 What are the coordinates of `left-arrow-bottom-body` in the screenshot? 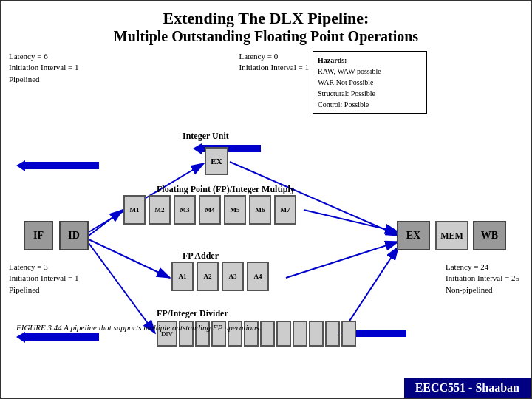 It's located at (62, 337).